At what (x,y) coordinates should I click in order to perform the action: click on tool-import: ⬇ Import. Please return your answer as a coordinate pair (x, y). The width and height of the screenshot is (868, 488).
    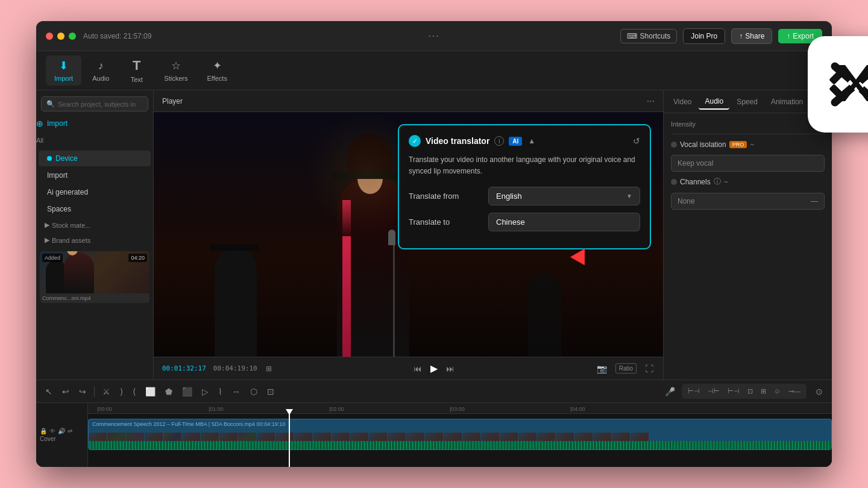
    Looking at the image, I should click on (64, 70).